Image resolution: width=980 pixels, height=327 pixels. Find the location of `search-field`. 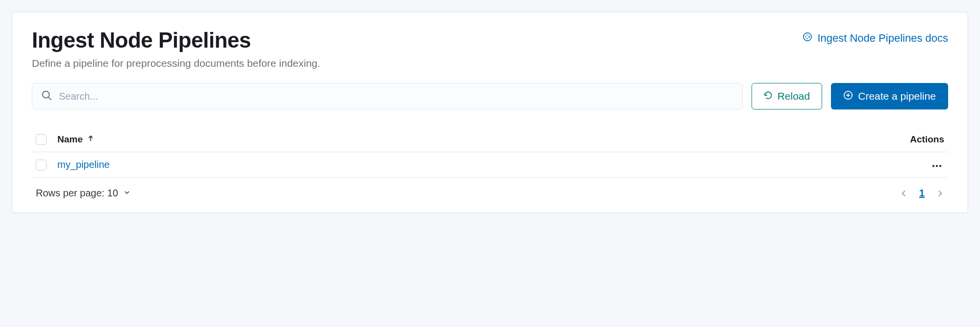

search-field is located at coordinates (387, 96).